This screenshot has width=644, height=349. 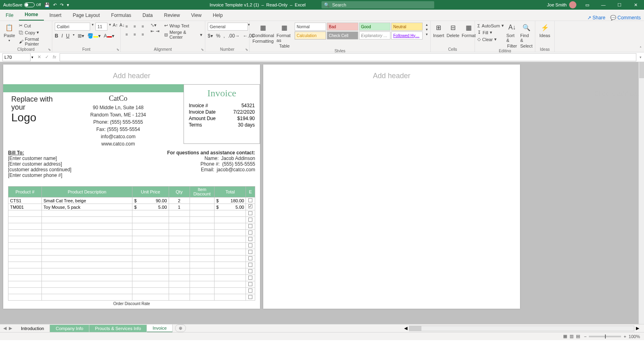 What do you see at coordinates (10, 328) in the screenshot?
I see `sheet-next-icon: ▶` at bounding box center [10, 328].